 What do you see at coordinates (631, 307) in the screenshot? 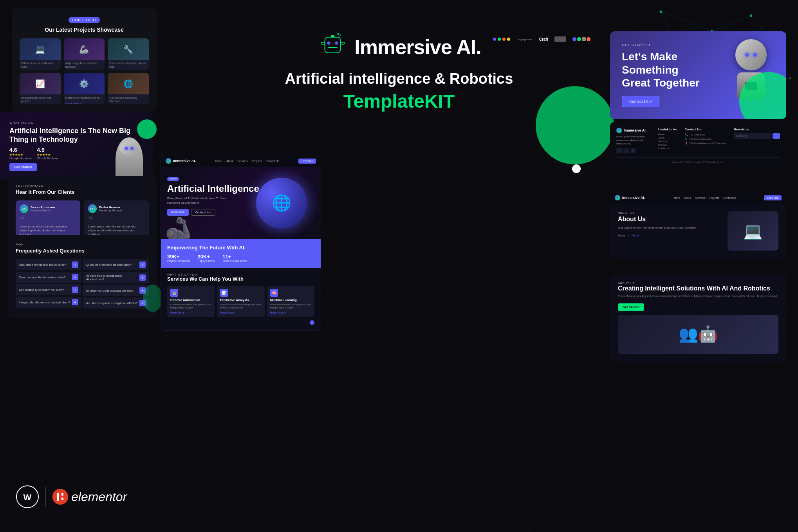
I see `creating-get-started-button: Get Started` at bounding box center [631, 307].